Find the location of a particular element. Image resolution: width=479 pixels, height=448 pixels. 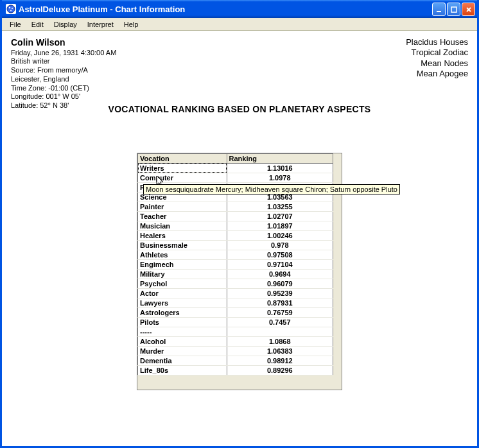

vocation-cell: Writers is located at coordinates (182, 168).